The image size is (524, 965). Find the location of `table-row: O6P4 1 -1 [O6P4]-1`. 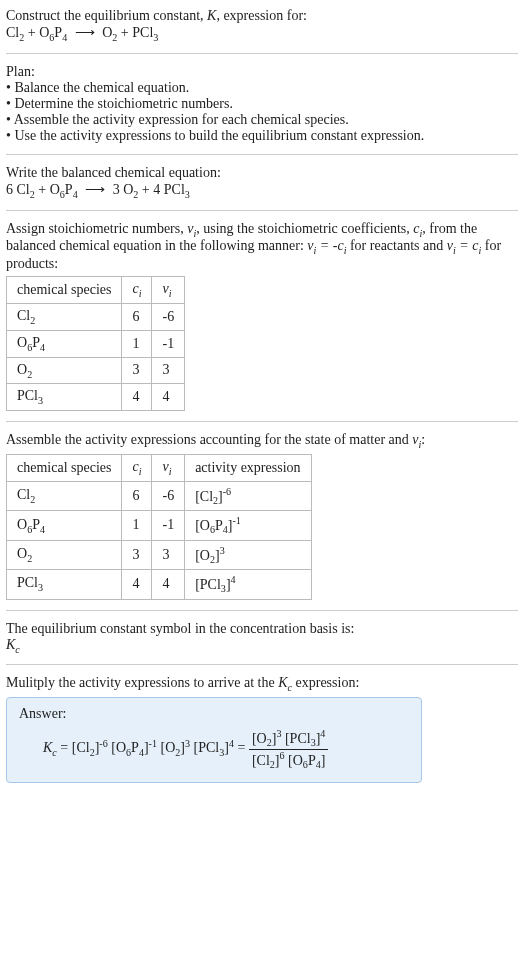

table-row: O6P4 1 -1 [O6P4]-1 is located at coordinates (160, 526).